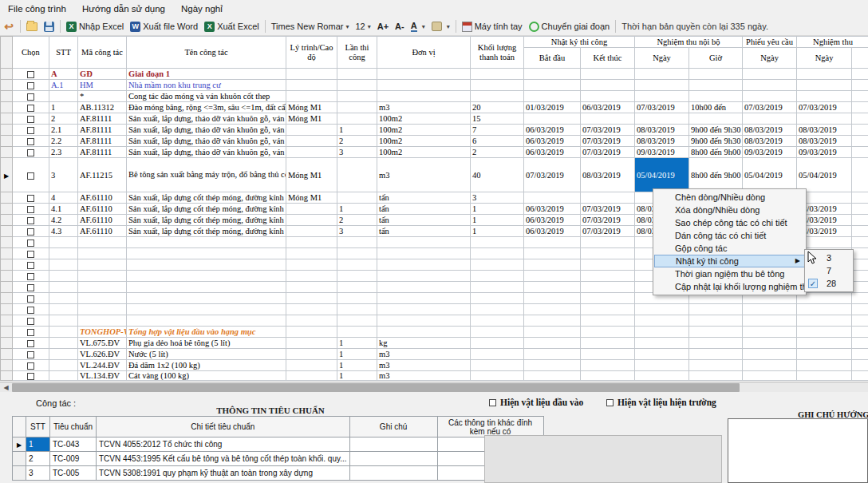  What do you see at coordinates (73, 459) in the screenshot?
I see `bcell-tieu-chuan: TC-009` at bounding box center [73, 459].